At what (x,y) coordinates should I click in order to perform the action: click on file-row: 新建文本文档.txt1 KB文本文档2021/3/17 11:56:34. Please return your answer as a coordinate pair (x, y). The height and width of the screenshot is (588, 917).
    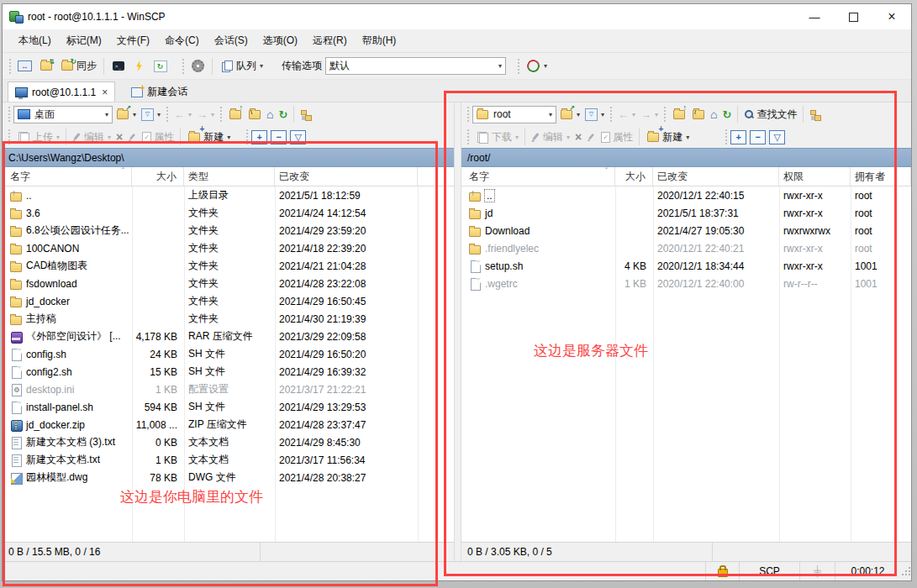
    Looking at the image, I should click on (230, 460).